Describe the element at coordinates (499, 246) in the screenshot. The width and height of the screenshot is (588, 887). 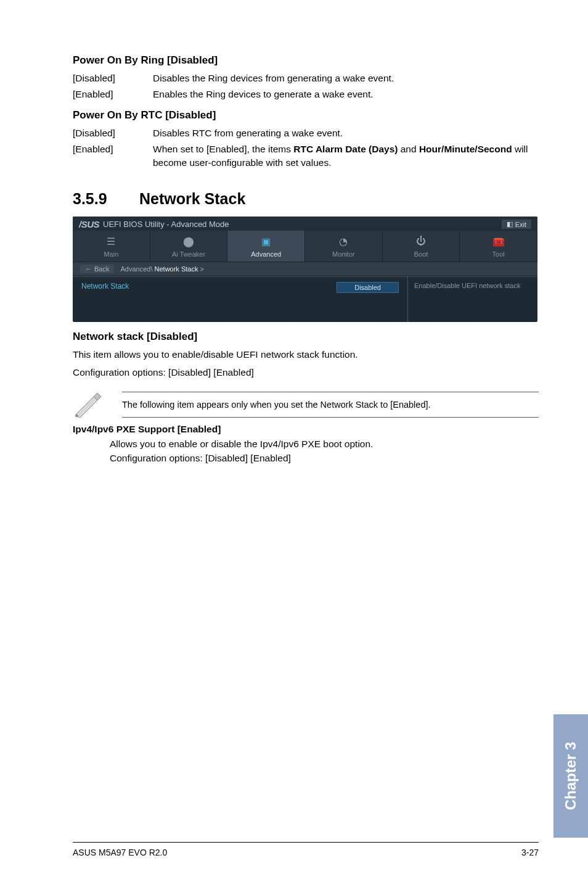
I see `tab-tool: 🧰 Tool` at that location.